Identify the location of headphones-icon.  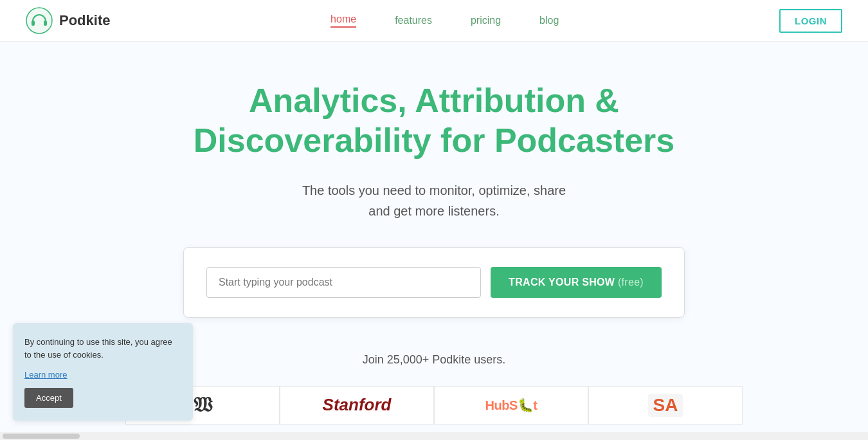
(39, 21).